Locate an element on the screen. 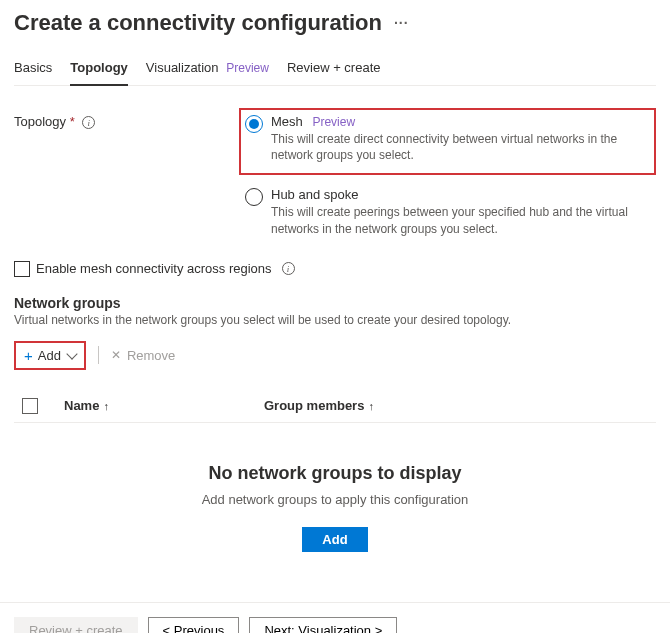 The width and height of the screenshot is (670, 633). mesh-regions-checkbox-row: Enable mesh connectivity across regions … is located at coordinates (335, 269).